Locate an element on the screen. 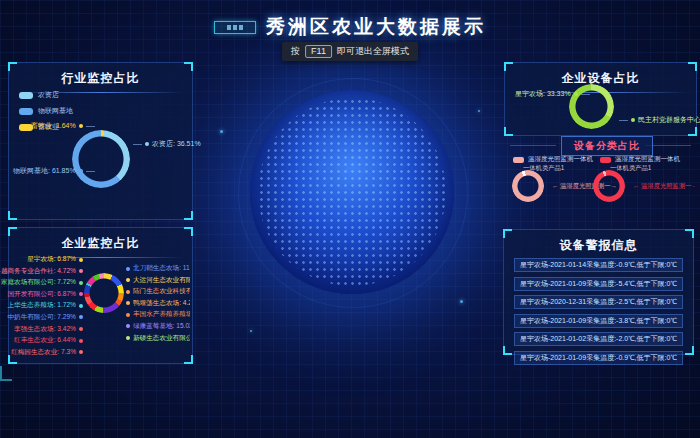 The width and height of the screenshot is (700, 438). chart-label: 红梅园生态农业: 7.3% is located at coordinates (47, 352).